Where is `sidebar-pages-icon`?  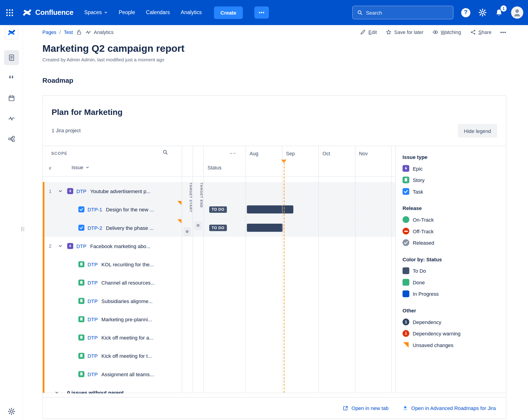 sidebar-pages-icon is located at coordinates (11, 58).